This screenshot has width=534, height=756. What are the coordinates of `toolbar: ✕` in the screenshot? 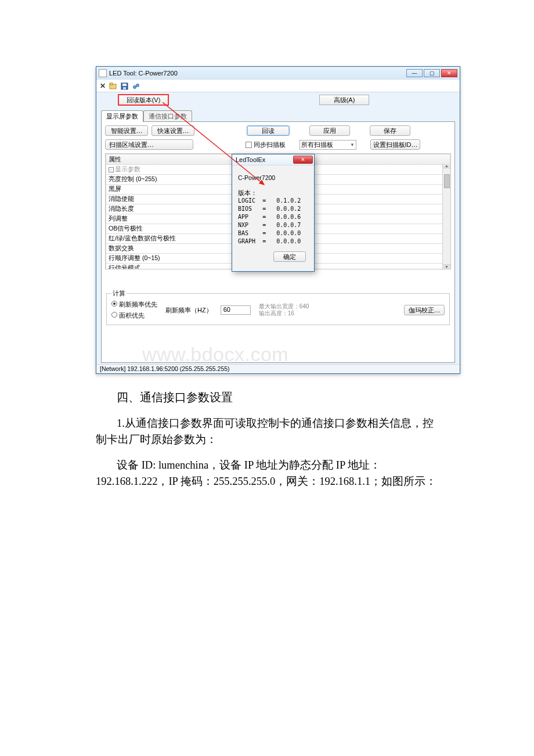 It's located at (278, 86).